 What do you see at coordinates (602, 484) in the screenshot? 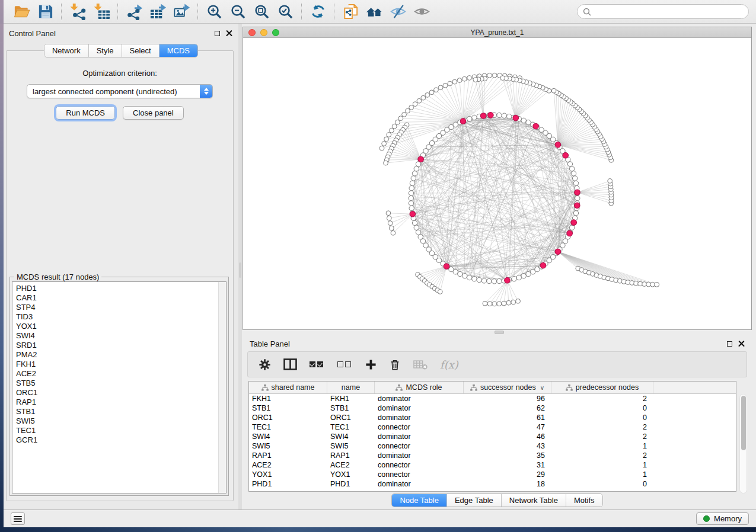
I see `table-cell: 0` at bounding box center [602, 484].